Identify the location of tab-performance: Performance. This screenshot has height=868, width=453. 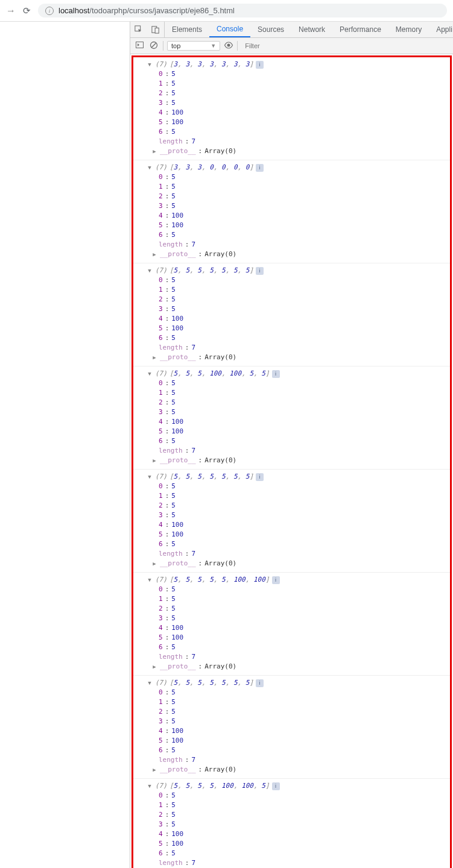
(361, 30).